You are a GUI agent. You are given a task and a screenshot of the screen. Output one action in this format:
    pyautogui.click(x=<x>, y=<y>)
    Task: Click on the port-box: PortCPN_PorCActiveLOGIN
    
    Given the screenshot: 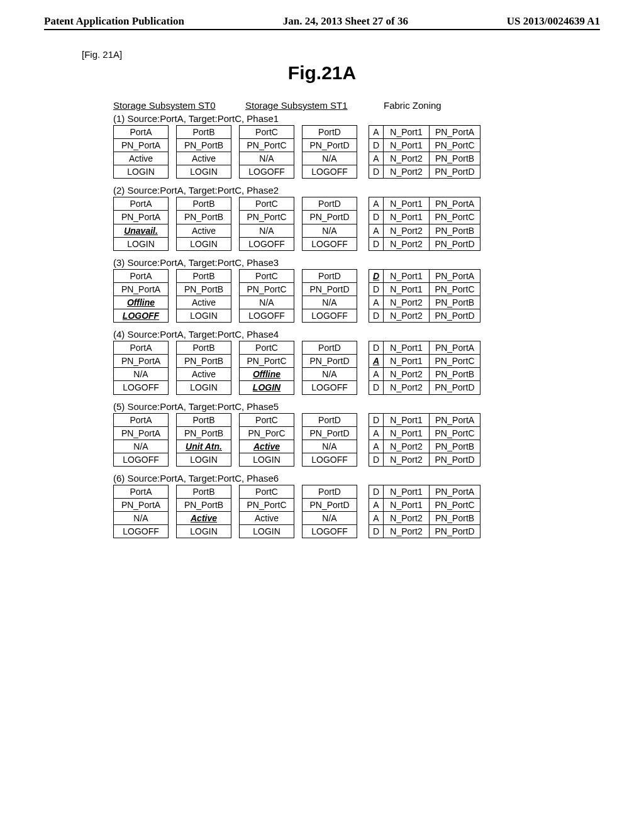 What is the action you would take?
    pyautogui.click(x=267, y=440)
    